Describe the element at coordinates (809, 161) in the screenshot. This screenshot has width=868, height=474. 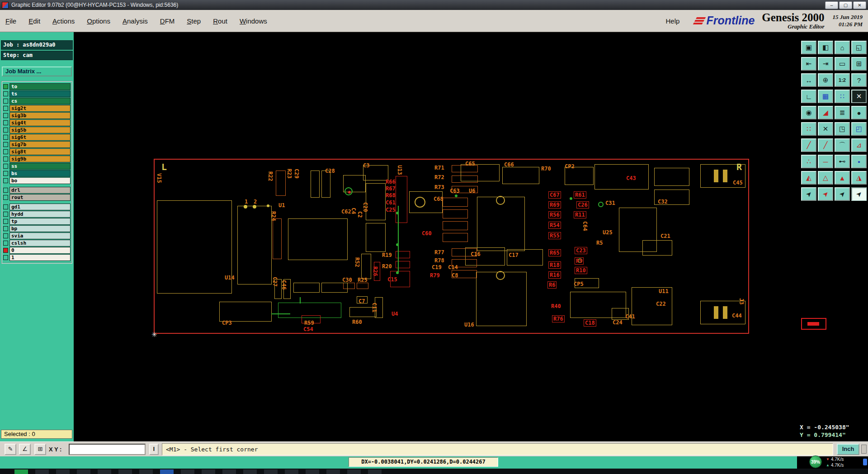
I see `dots-red-button: ∴` at that location.